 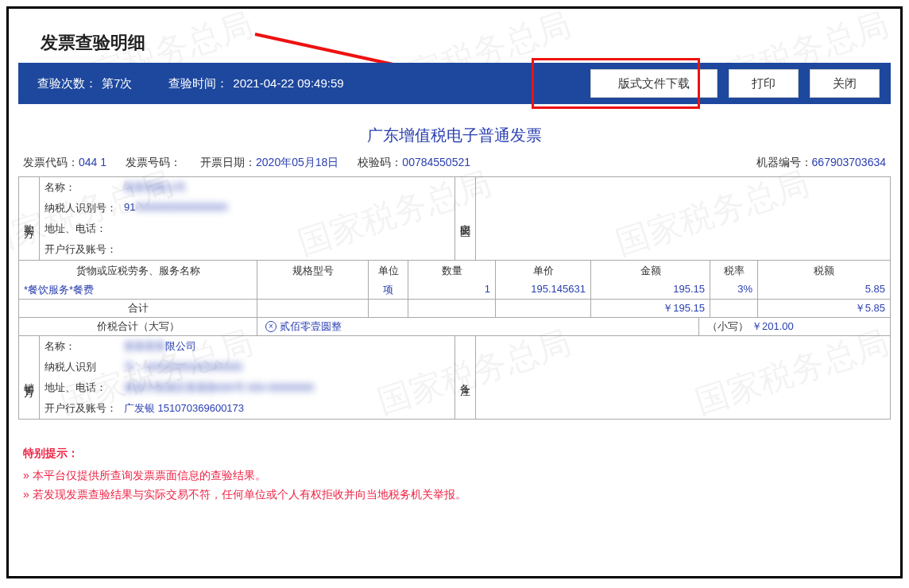 I want to click on seller-block: 销售方 名称：某某某某限公司 纳税人识别号：00000000000000000 …, so click(x=454, y=378).